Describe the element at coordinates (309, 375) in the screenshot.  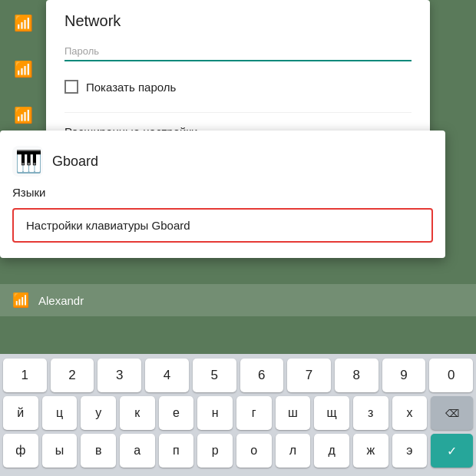
I see `key-7: 7` at that location.